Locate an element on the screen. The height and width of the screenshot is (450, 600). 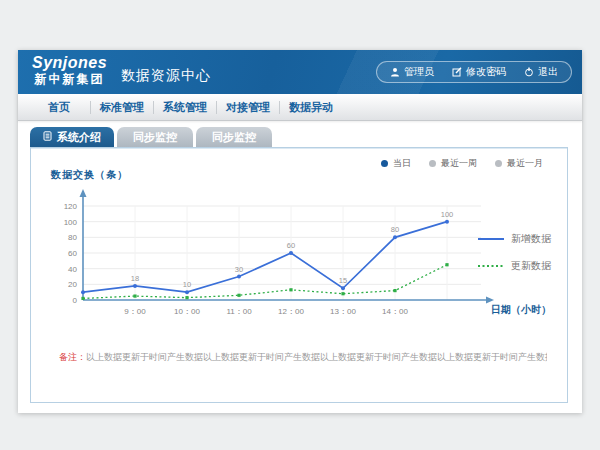
svg-text: 10：00 is located at coordinates (187, 312).